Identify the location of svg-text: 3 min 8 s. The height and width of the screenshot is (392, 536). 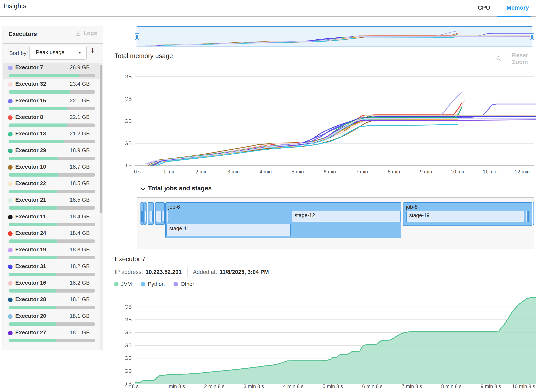
(254, 386).